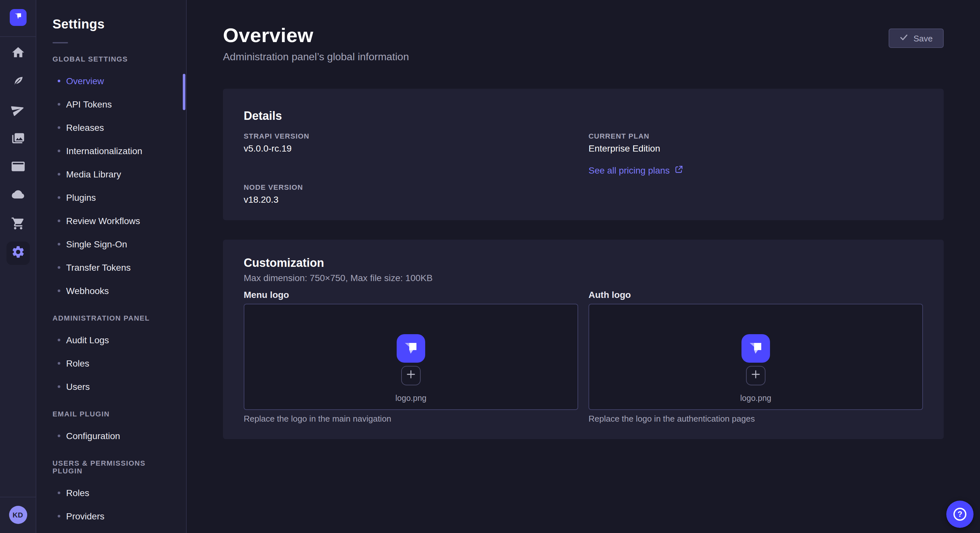 This screenshot has height=533, width=980. Describe the element at coordinates (18, 196) in the screenshot. I see `cloud-nav-button` at that location.